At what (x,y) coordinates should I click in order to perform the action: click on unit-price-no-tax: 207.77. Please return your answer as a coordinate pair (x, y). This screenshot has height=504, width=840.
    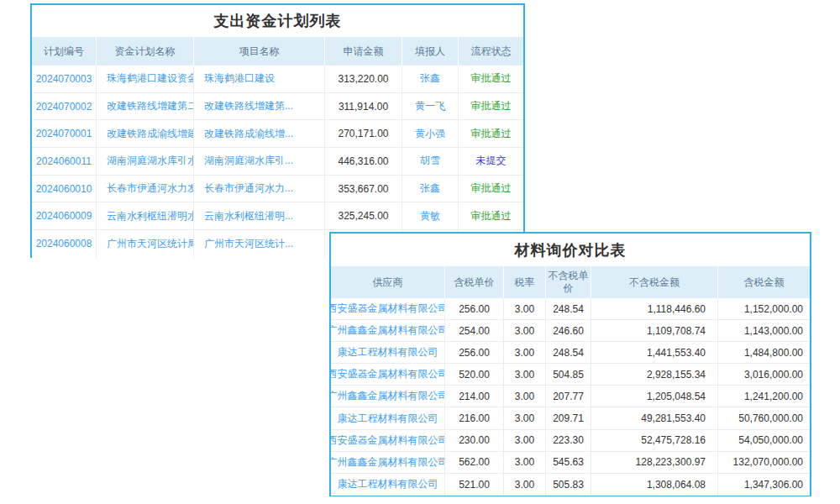
    Looking at the image, I should click on (568, 396).